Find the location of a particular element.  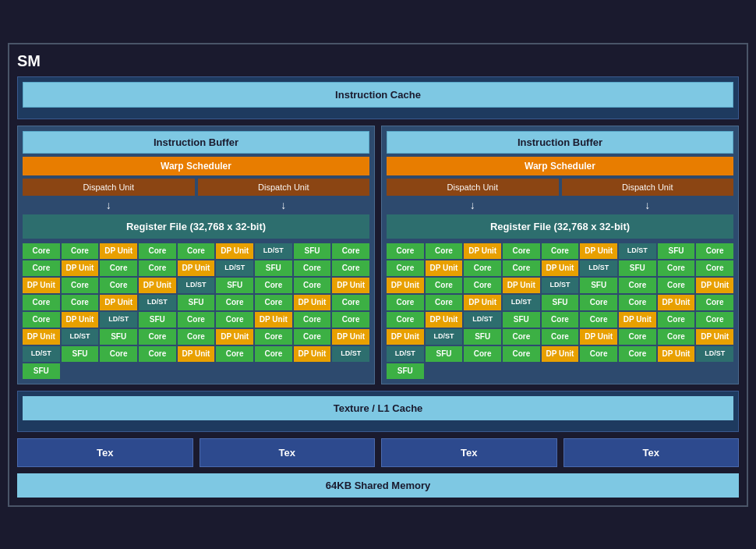

tex-unit-4: Tex is located at coordinates (652, 452).